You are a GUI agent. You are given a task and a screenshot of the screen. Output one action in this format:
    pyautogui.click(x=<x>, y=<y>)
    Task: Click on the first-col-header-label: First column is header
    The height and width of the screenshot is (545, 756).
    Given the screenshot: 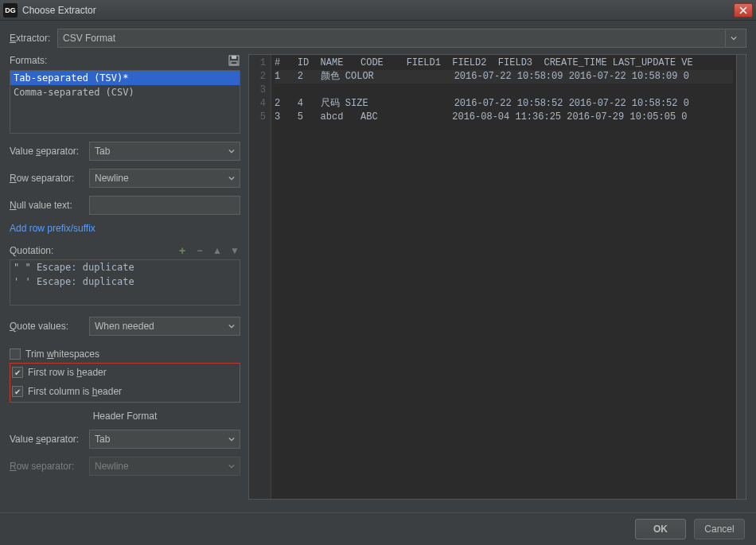 What is the action you would take?
    pyautogui.click(x=75, y=391)
    